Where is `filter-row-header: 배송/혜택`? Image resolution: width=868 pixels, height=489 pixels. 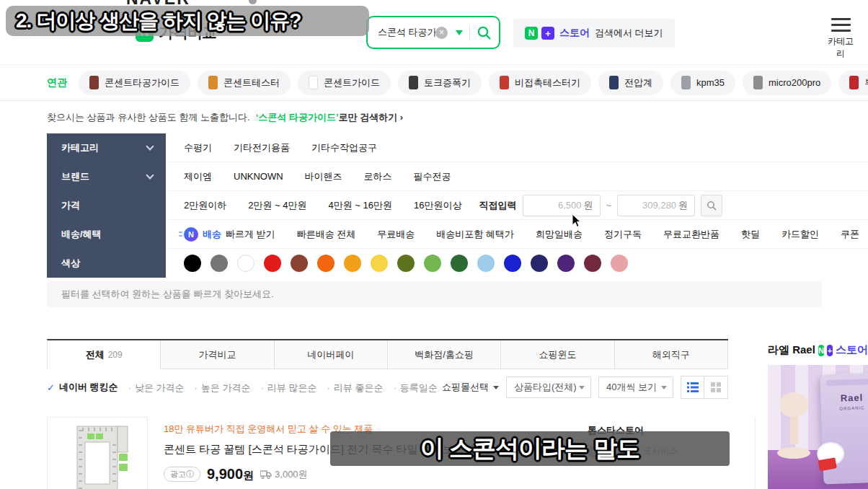
filter-row-header: 배송/혜택 is located at coordinates (107, 234).